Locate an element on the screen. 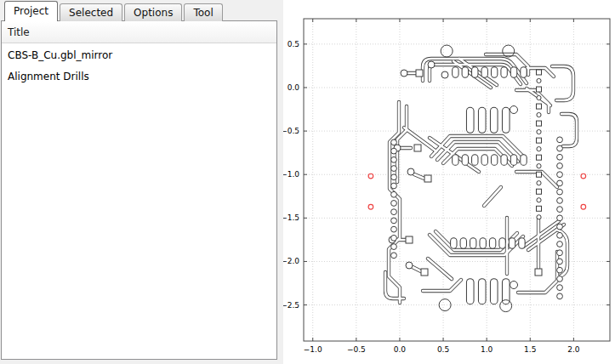 The width and height of the screenshot is (615, 364). svg-text: −2.5 is located at coordinates (291, 305).